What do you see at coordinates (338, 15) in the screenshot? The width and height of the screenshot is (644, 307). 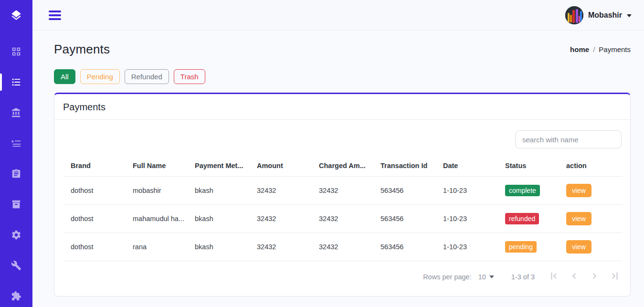 I see `topbar: Mobashir` at bounding box center [338, 15].